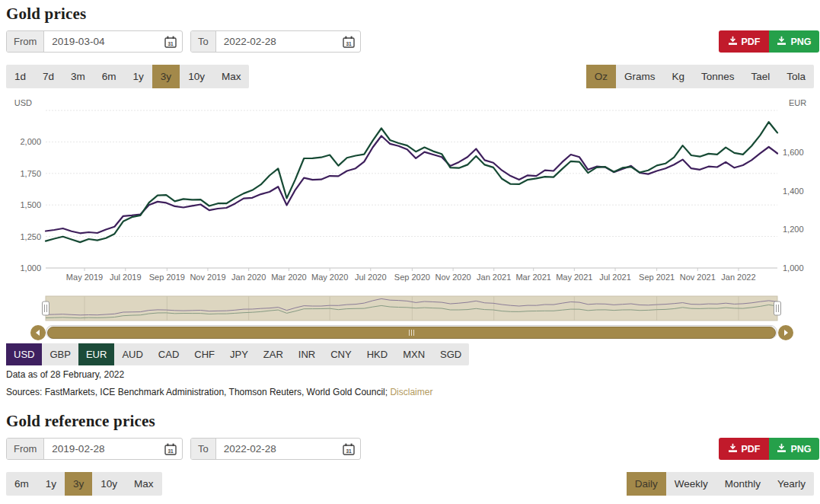  I want to click on ref-to-date-group: To 31, so click(276, 449).